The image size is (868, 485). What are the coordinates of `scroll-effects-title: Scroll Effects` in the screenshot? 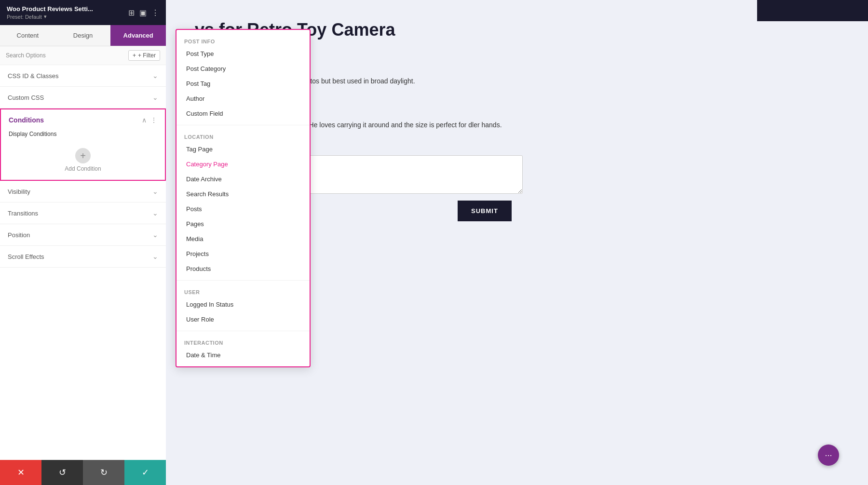 It's located at (26, 256).